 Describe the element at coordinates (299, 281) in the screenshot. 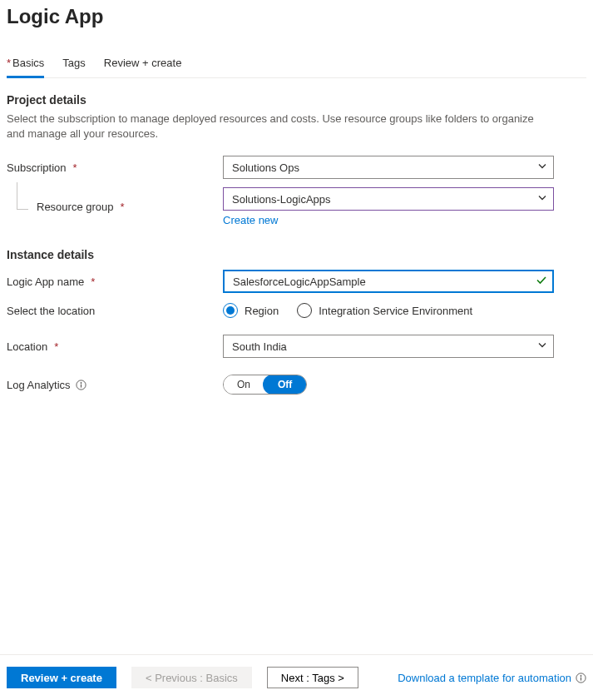

I see `logic-app-name-value: SalesforceLogicAppSample` at that location.